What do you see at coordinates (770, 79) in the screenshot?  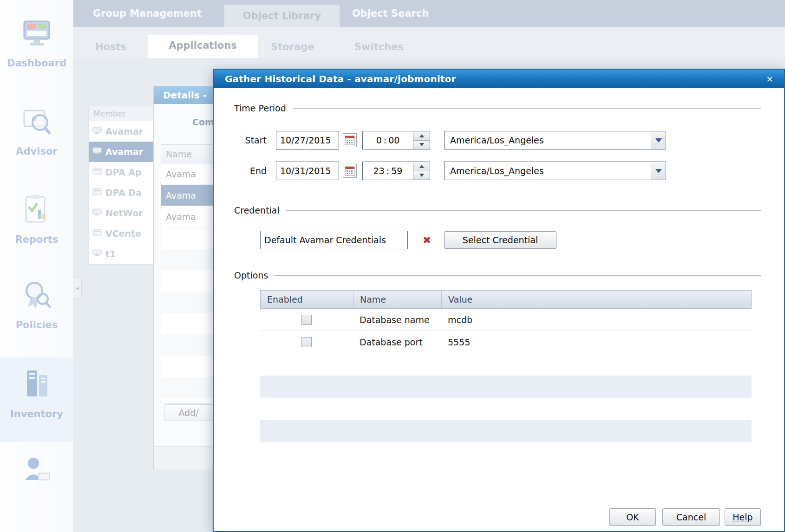 I see `close-icon: ✕` at bounding box center [770, 79].